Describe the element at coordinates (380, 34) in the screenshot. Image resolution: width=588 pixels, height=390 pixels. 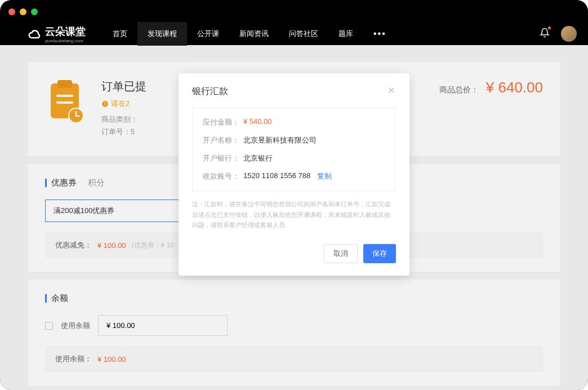
I see `nav-more-icon: •••` at that location.